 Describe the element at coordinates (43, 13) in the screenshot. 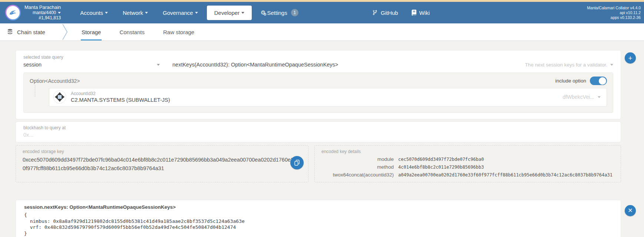

I see `chain-info: Manta Parachain manta/4400 #1,941,813` at that location.